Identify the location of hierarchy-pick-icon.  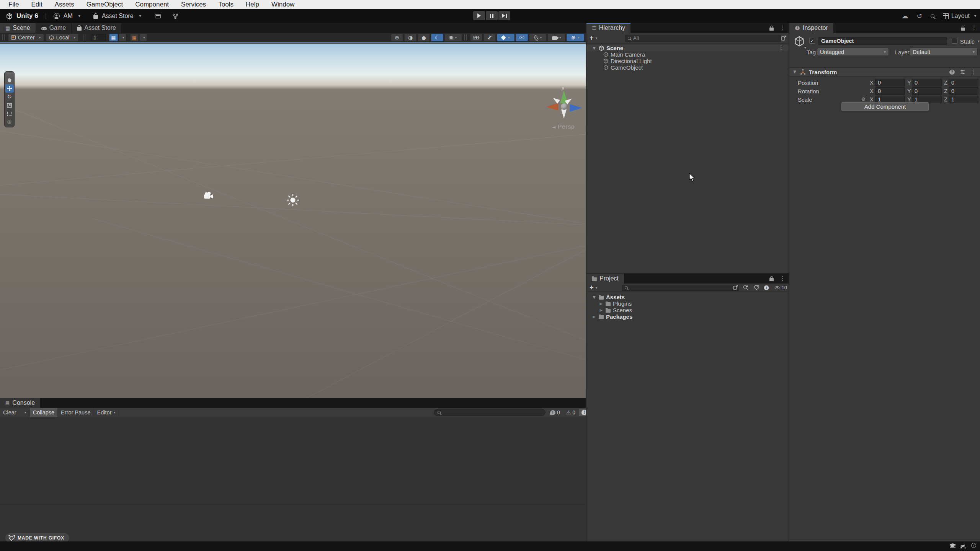
(784, 38).